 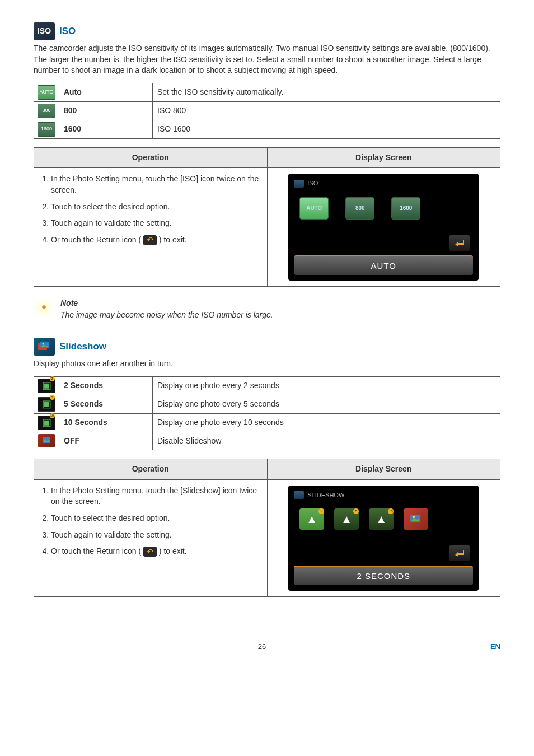 I want to click on option-desc: ISO 800, so click(x=327, y=111).